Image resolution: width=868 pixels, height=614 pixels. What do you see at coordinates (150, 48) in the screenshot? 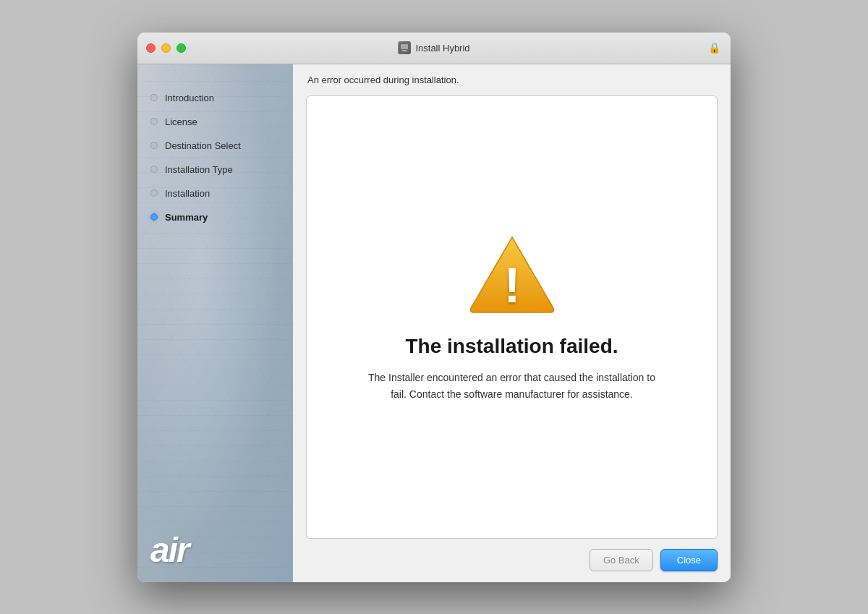
I see `close-window-button` at bounding box center [150, 48].